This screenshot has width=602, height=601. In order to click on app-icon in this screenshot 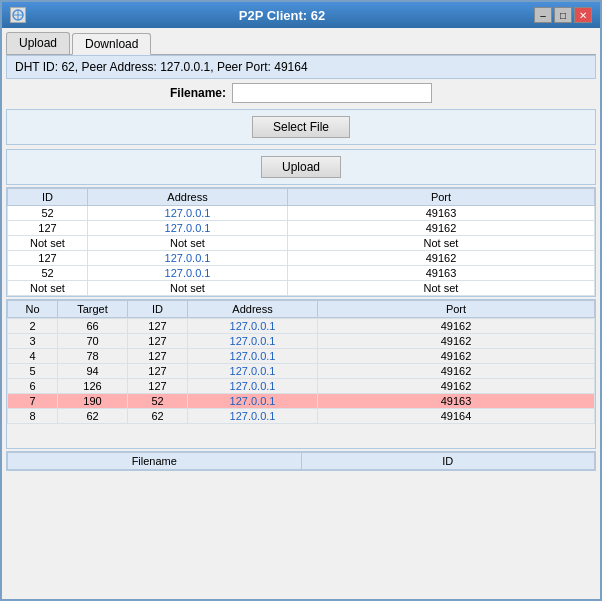, I will do `click(18, 15)`.